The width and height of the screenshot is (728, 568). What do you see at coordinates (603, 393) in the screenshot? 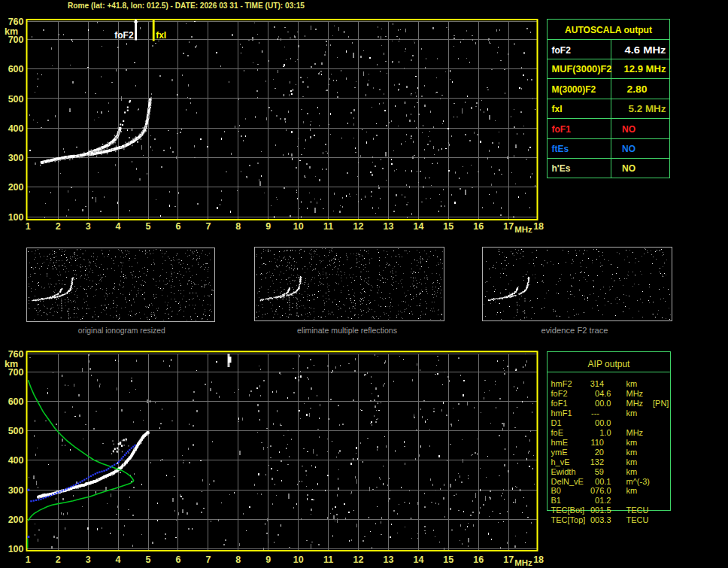
I see `svg-text: 04.6` at bounding box center [603, 393].